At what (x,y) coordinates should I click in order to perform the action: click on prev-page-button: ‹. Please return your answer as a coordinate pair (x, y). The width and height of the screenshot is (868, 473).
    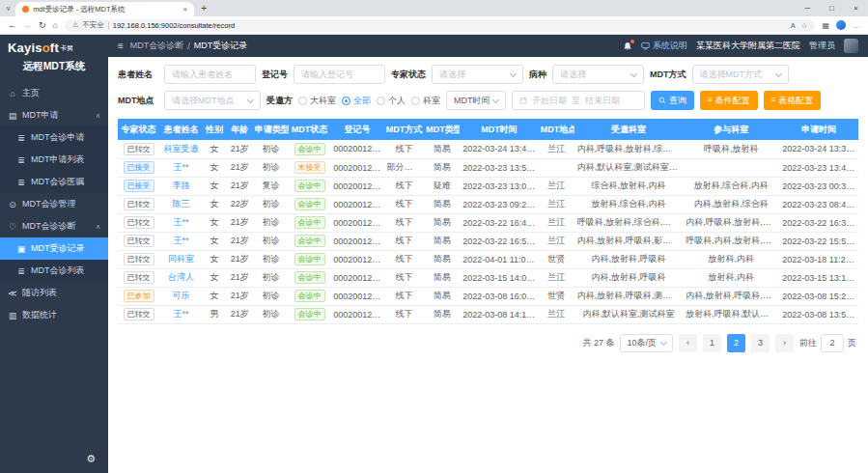
    Looking at the image, I should click on (687, 344).